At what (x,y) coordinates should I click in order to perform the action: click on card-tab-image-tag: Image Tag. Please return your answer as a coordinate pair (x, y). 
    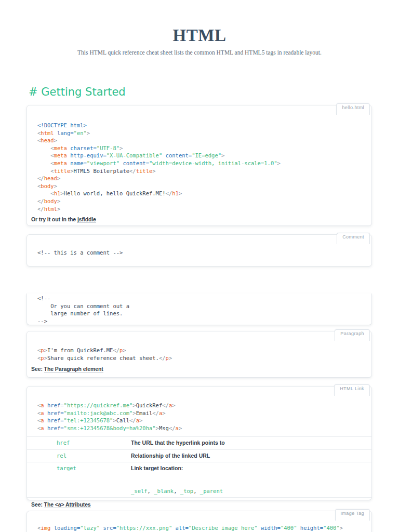
    Looking at the image, I should click on (352, 515).